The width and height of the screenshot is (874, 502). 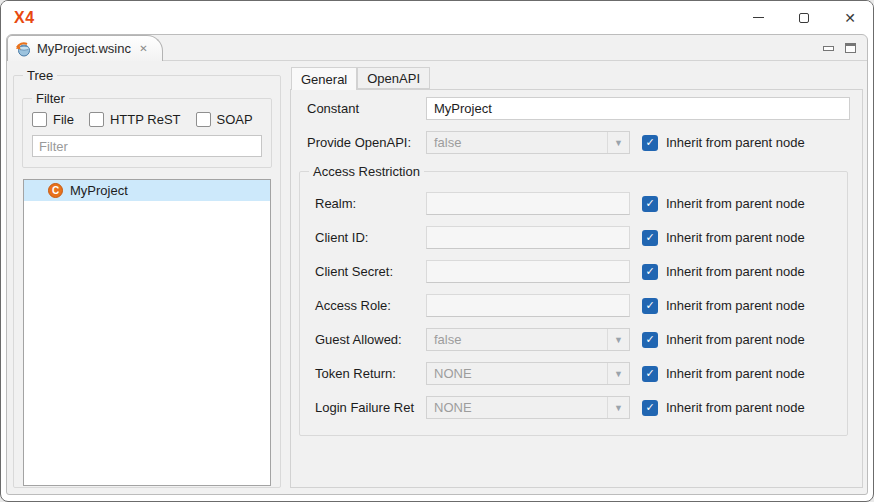 What do you see at coordinates (437, 18) in the screenshot?
I see `title-bar: X4 ✕` at bounding box center [437, 18].